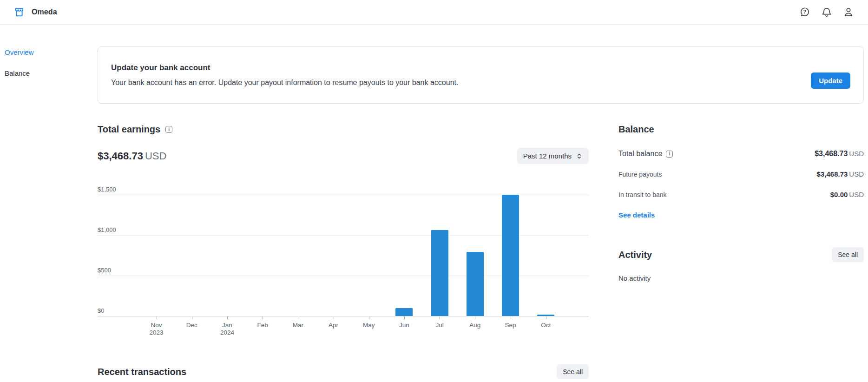  I want to click on earnings-currency: USD, so click(156, 156).